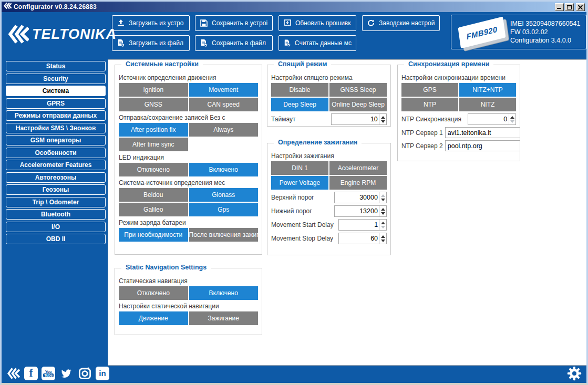 The height and width of the screenshot is (385, 588). What do you see at coordinates (224, 318) in the screenshot?
I see `toggle-static-nav-ignition: Зажигание` at bounding box center [224, 318].